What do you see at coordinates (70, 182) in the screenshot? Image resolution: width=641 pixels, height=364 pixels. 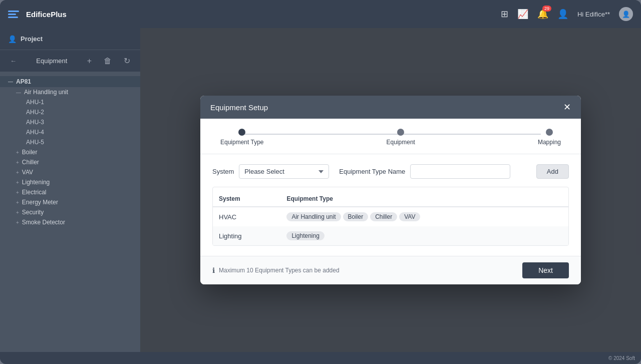 I see `tree-group-lightening: + Lightening` at bounding box center [70, 182].